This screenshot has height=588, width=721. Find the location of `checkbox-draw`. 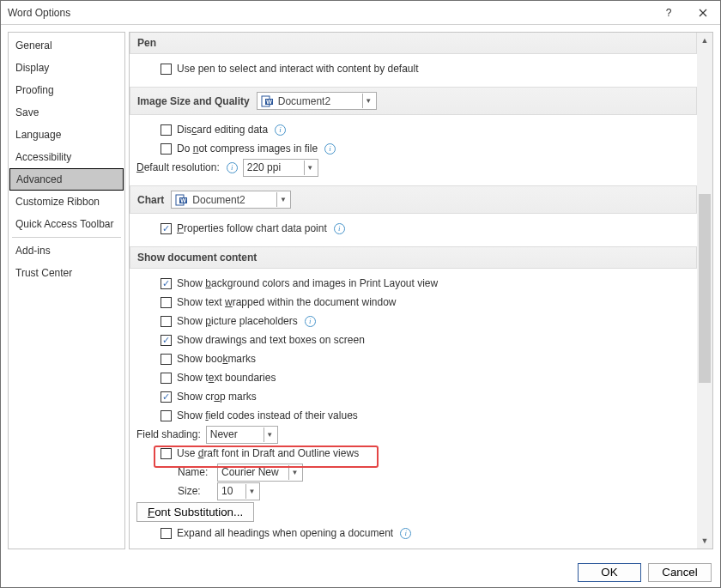

checkbox-draw is located at coordinates (167, 340).